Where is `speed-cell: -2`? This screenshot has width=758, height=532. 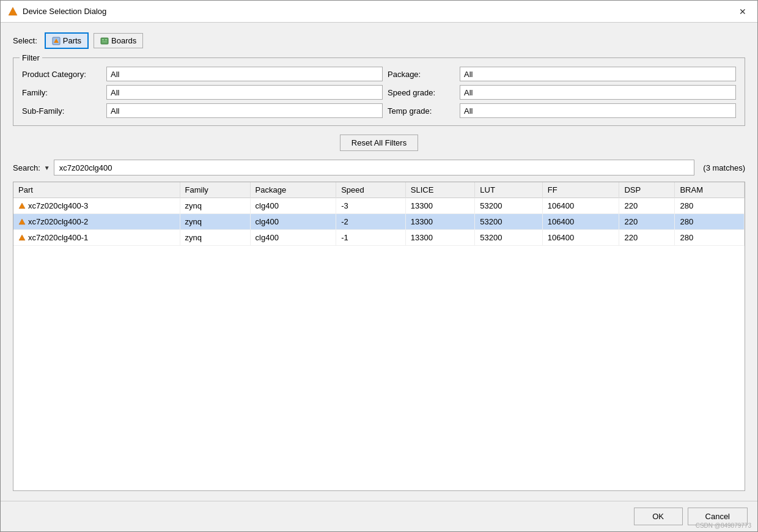 speed-cell: -2 is located at coordinates (371, 222).